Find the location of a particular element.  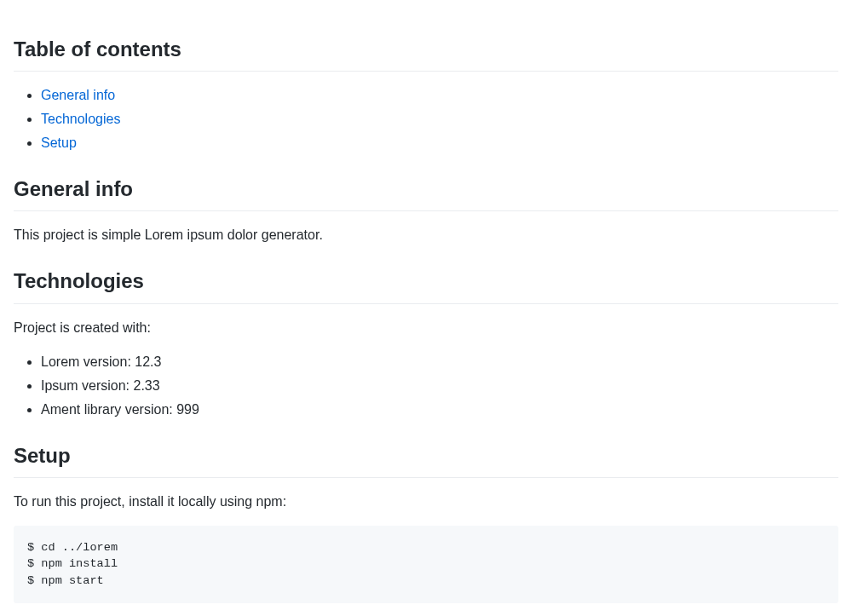

toc-link-general-info: General info is located at coordinates (78, 95).